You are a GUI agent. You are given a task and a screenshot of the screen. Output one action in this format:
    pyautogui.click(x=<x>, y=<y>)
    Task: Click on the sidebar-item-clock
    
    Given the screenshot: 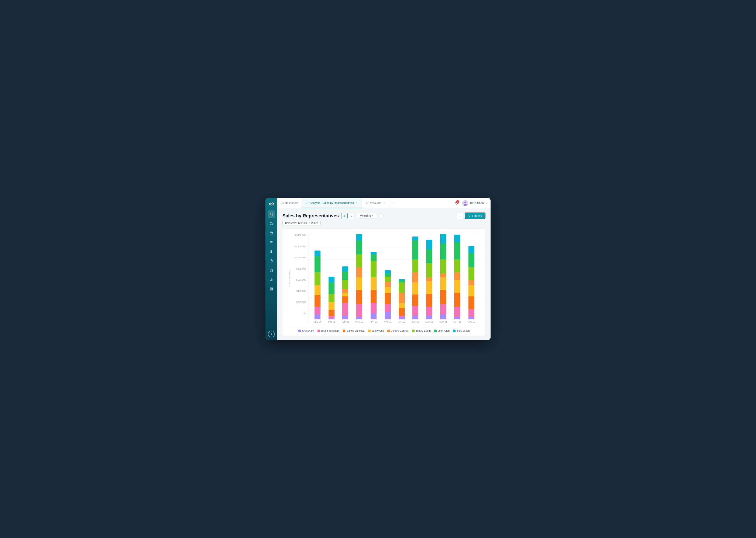 What is the action you would take?
    pyautogui.click(x=271, y=261)
    